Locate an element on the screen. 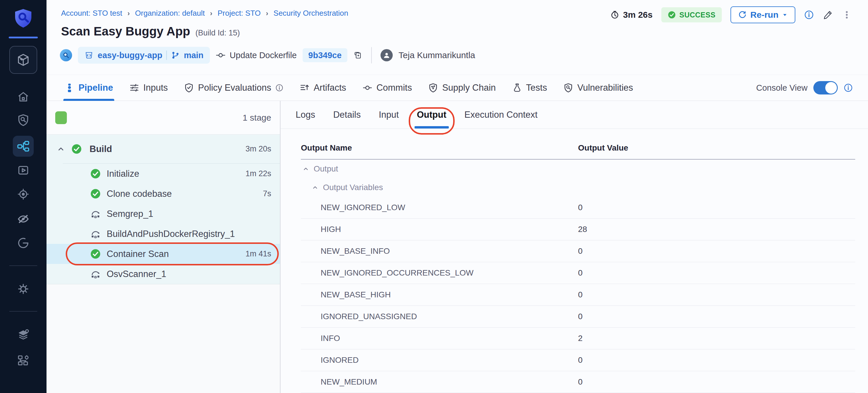  table-row: NEW_BASE_INFO0 is located at coordinates (578, 251).